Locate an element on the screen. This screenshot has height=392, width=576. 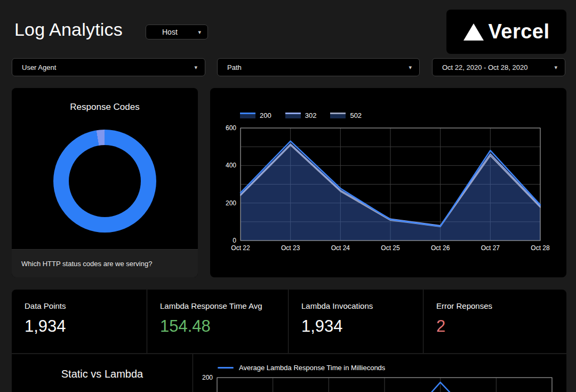
caption-text: Which HTTP status codes are we serving? is located at coordinates (86, 263).